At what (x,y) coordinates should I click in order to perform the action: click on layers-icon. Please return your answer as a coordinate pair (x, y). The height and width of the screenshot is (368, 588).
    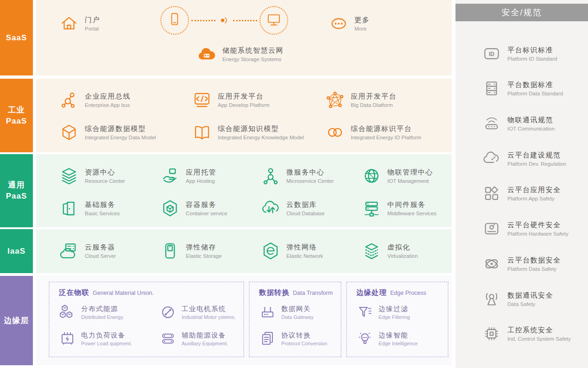
    Looking at the image, I should click on (69, 176).